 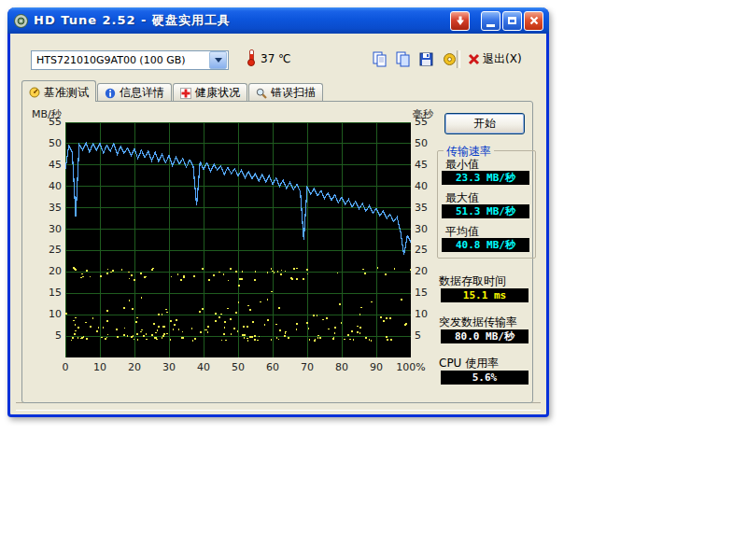 I want to click on y-tick-left: 30, so click(x=43, y=230).